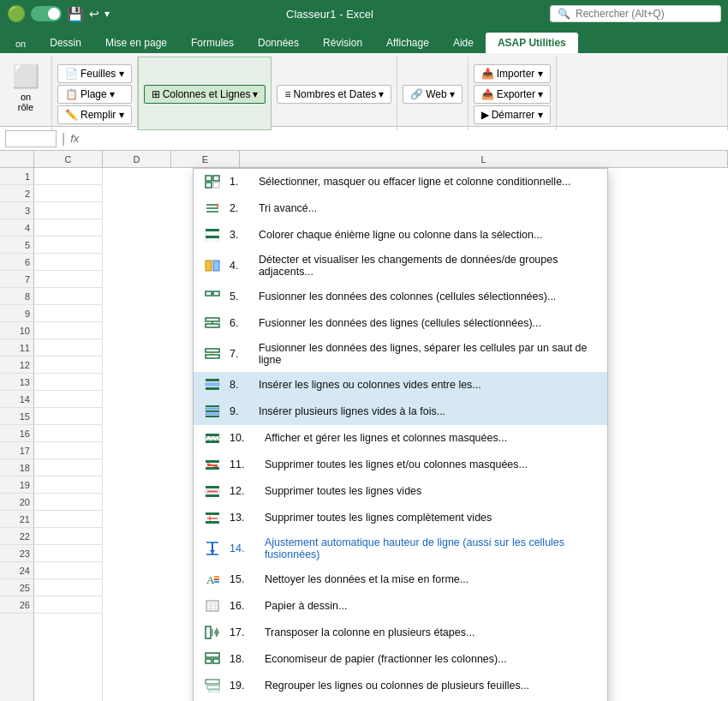  Describe the element at coordinates (370, 385) in the screenshot. I see `menu-text-8: Insérer les lignes ou colonnes vides ent…` at that location.